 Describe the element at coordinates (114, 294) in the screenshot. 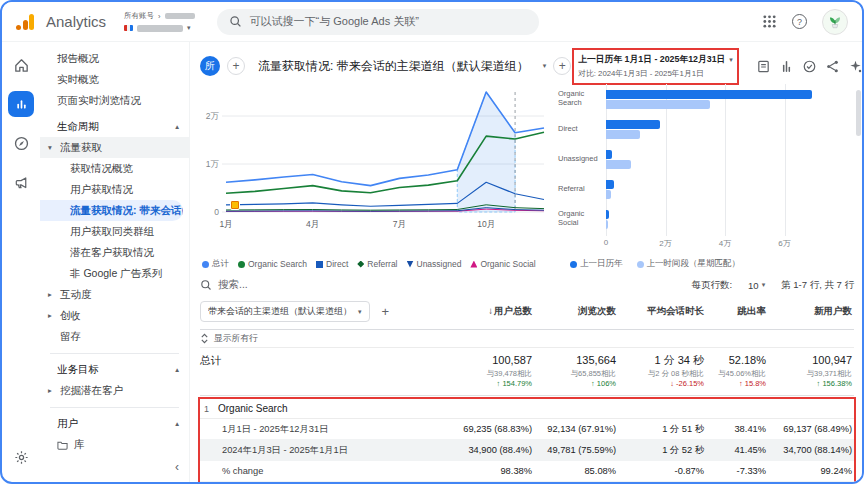

I see `sidebar-item-engagement: ▸互动度` at that location.